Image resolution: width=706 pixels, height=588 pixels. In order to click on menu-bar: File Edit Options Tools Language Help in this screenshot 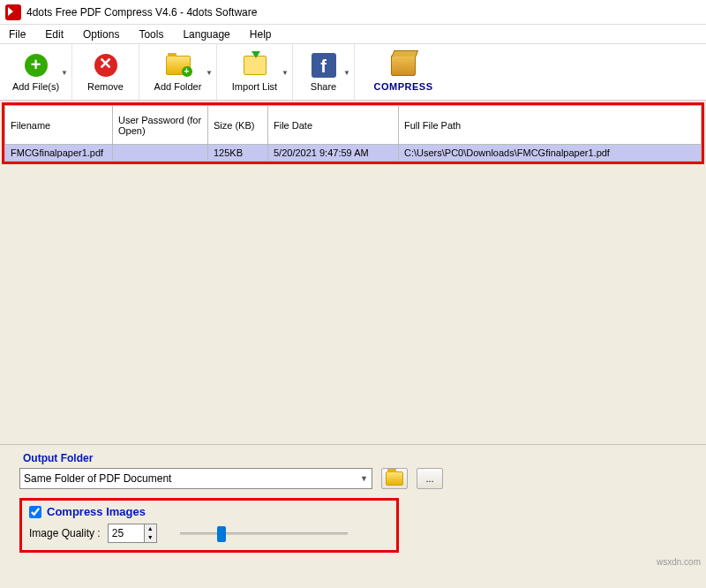, I will do `click(353, 34)`.